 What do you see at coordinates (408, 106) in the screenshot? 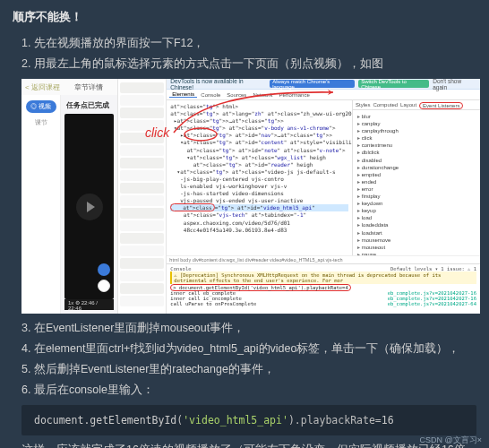
I see `side-tab-layout: Layout` at bounding box center [408, 106].